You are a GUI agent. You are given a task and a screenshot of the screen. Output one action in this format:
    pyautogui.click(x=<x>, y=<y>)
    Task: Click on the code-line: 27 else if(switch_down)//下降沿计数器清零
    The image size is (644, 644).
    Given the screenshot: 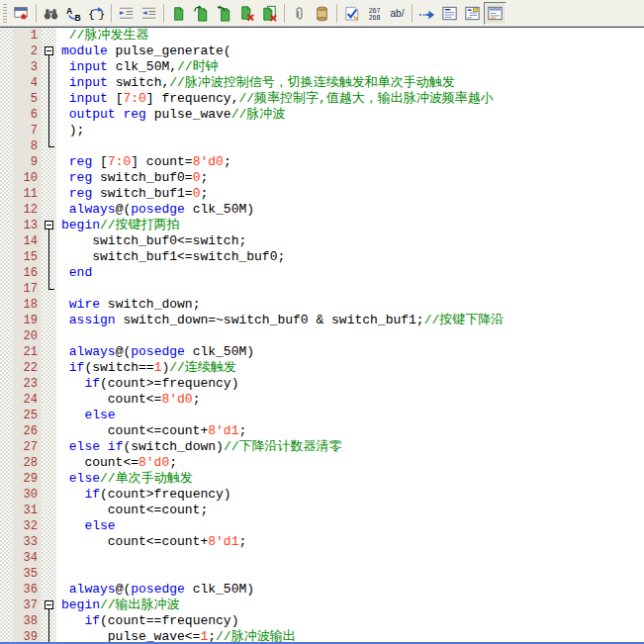 What is the action you would take?
    pyautogui.click(x=322, y=447)
    